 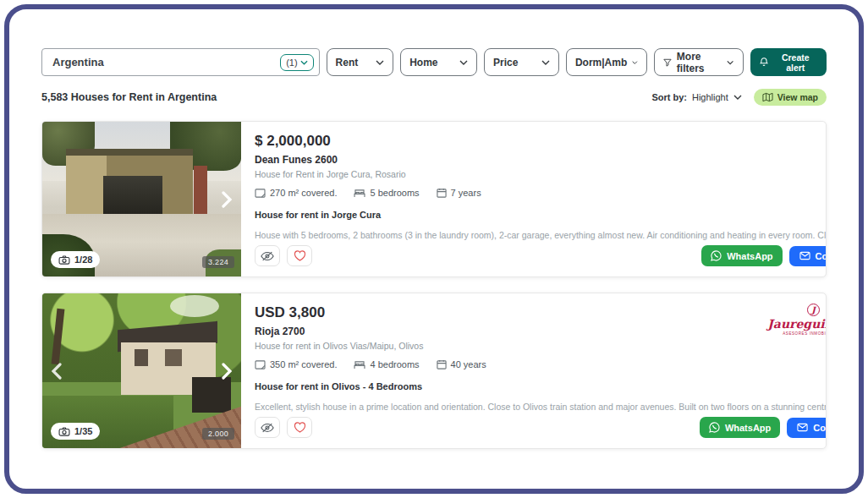 What do you see at coordinates (541, 331) in the screenshot?
I see `listing-address: Rioja 2700` at bounding box center [541, 331].